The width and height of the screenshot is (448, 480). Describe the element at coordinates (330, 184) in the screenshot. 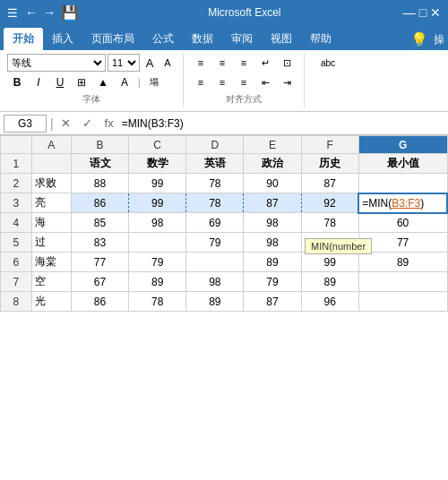

I see `cell-f2: 87` at that location.